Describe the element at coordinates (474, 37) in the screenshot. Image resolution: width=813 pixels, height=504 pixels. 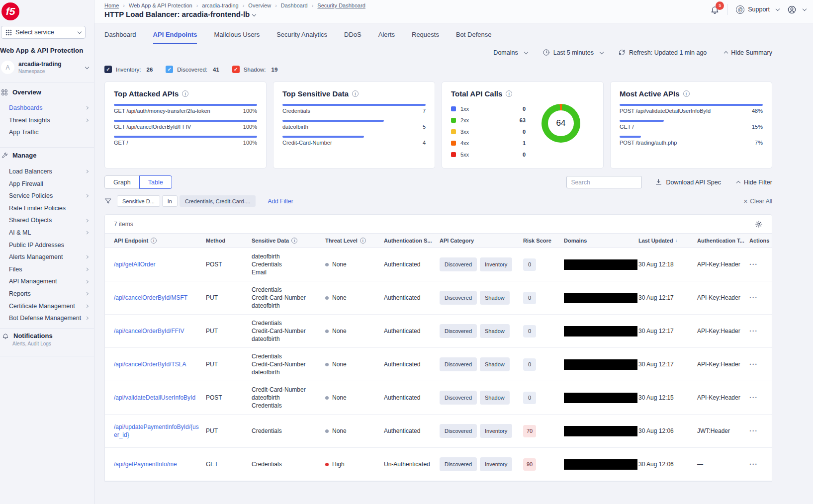
I see `tab-bot-defense: Bot Defense` at that location.